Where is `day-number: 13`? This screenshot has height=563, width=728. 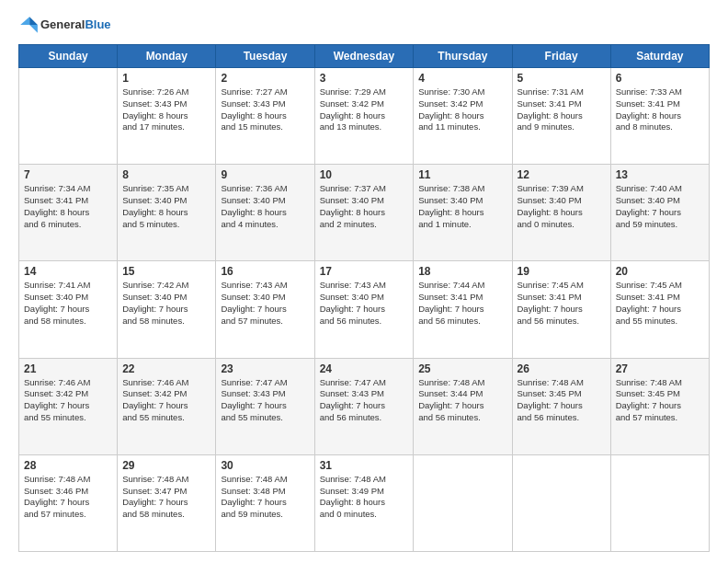
day-number: 13 is located at coordinates (660, 175).